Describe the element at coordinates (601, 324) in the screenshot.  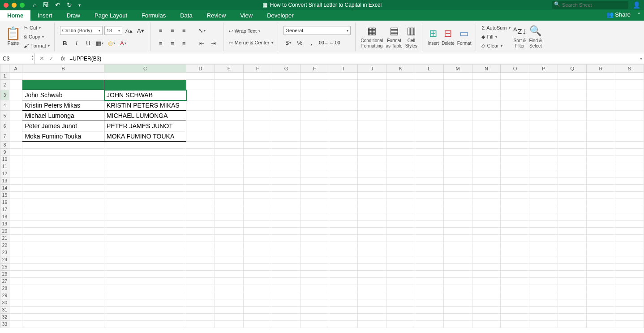
I see `cell-R33` at that location.